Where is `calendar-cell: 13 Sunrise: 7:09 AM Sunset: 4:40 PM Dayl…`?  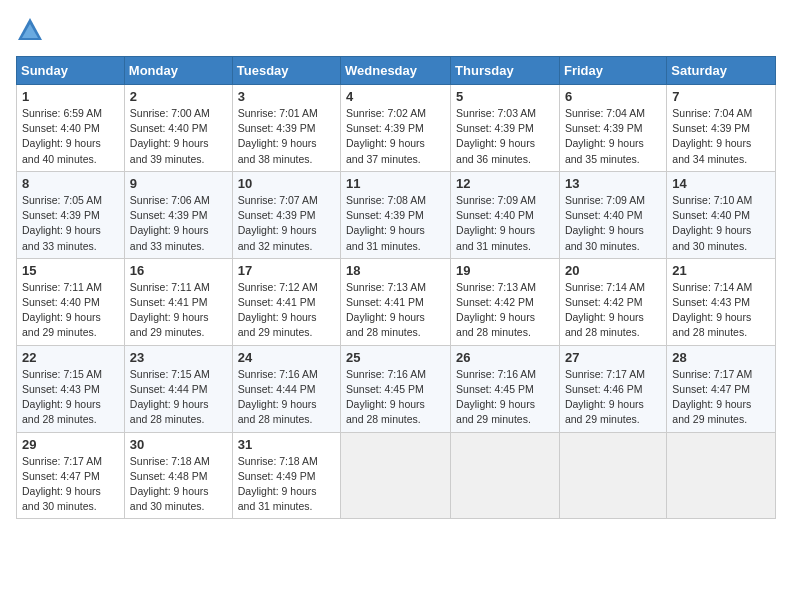
calendar-cell: 13 Sunrise: 7:09 AM Sunset: 4:40 PM Dayl… is located at coordinates (612, 214).